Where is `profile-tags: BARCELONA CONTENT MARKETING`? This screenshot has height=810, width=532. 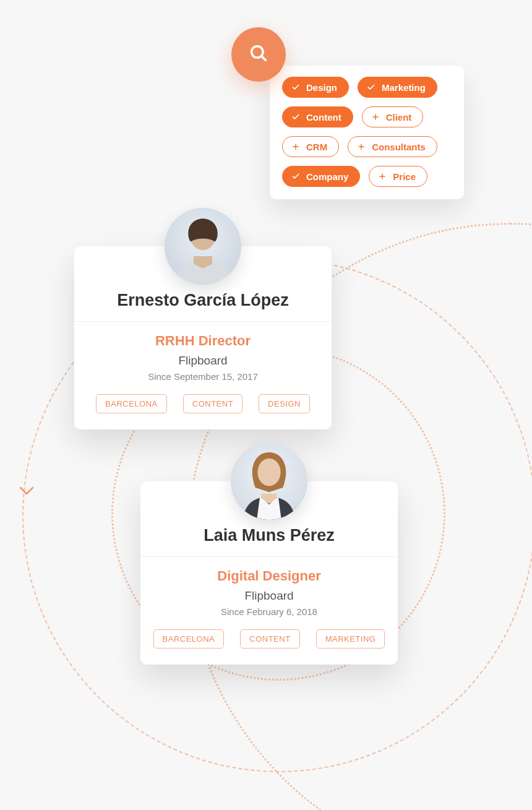
profile-tags: BARCELONA CONTENT MARKETING is located at coordinates (269, 639).